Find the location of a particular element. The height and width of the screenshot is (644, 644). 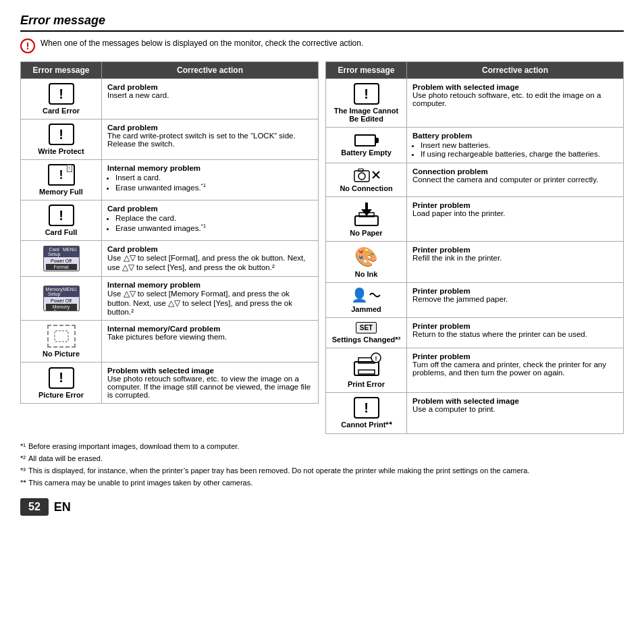

footnote-1-text: Before erasing important images, downloa… is located at coordinates (134, 446).